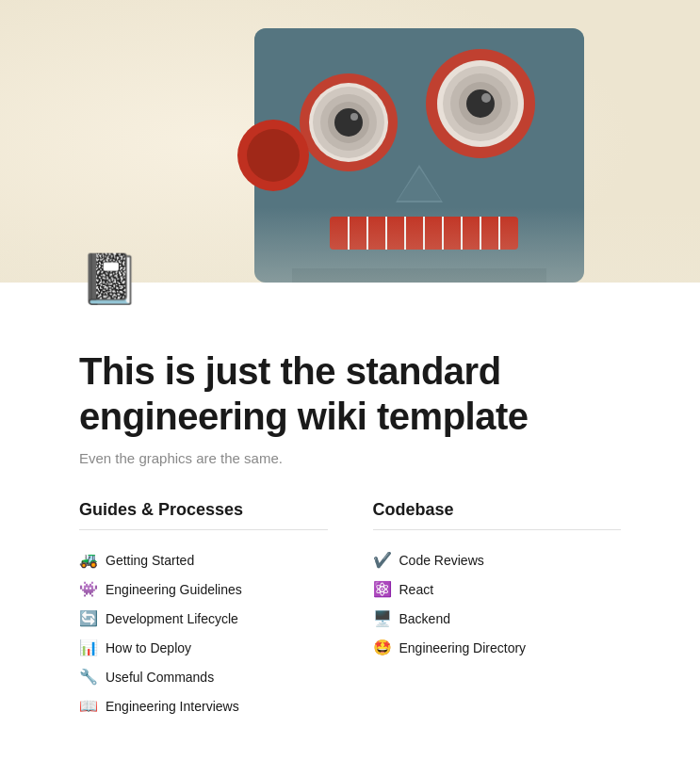  What do you see at coordinates (497, 559) in the screenshot?
I see `list-item: ✔️ Code Reviews` at bounding box center [497, 559].